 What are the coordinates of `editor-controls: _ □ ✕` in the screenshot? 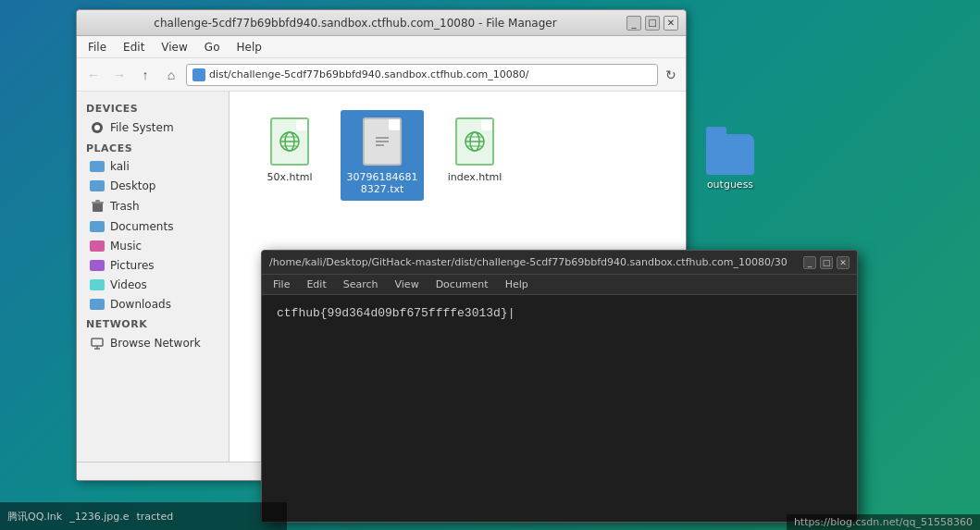 It's located at (826, 263).